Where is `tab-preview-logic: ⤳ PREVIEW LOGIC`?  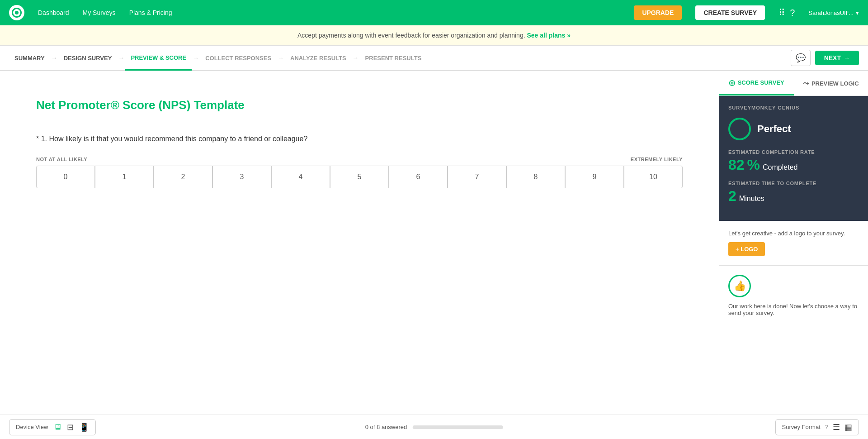
tab-preview-logic: ⤳ PREVIEW LOGIC is located at coordinates (831, 83).